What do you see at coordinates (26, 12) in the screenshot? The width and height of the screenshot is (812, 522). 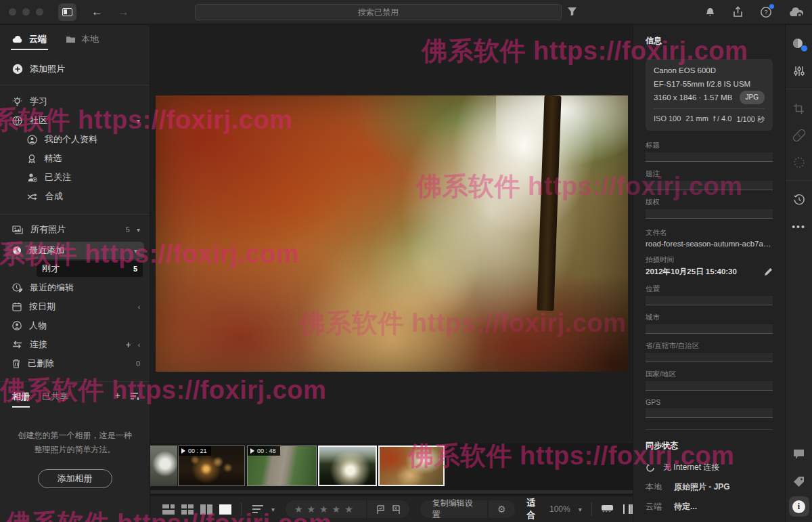 I see `window-controls` at bounding box center [26, 12].